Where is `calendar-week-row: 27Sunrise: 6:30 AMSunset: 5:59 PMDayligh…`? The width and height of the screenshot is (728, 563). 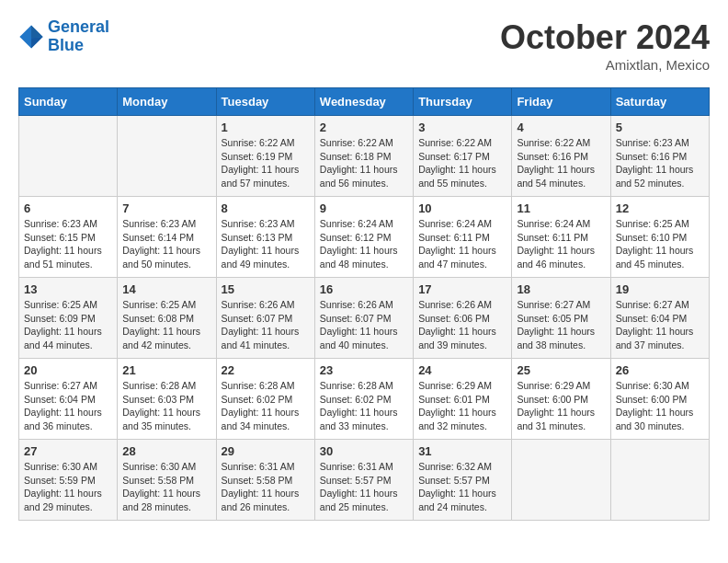 calendar-week-row: 27Sunrise: 6:30 AMSunset: 5:59 PMDayligh… is located at coordinates (364, 480).